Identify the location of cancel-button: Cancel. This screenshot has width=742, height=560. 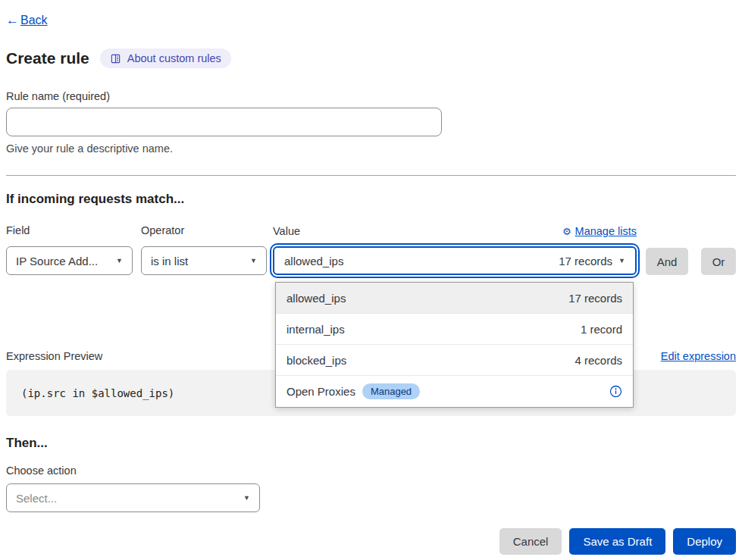
(531, 541).